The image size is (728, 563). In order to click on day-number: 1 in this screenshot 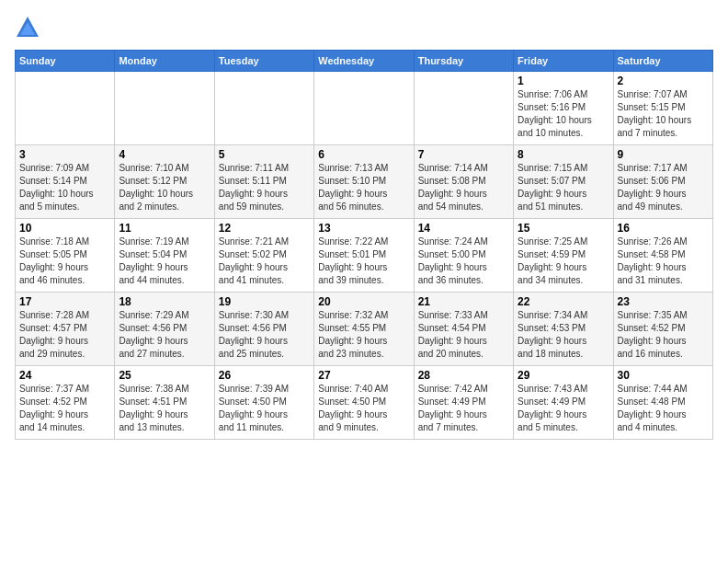, I will do `click(563, 81)`.